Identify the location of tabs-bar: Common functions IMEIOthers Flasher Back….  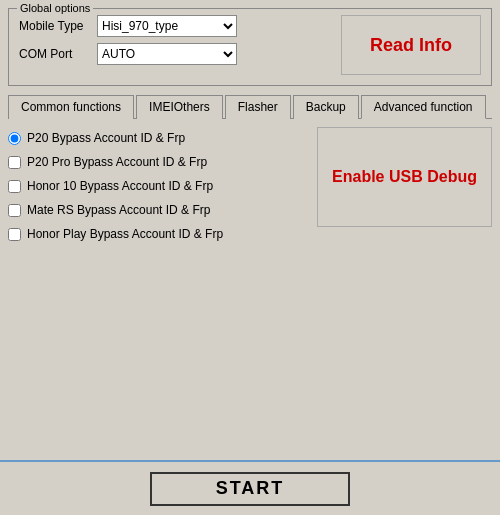
(250, 106).